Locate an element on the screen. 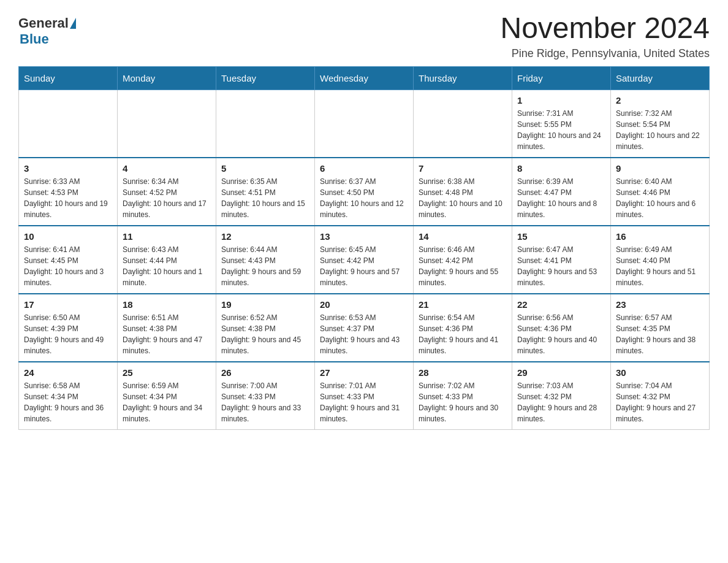  month-title: November 2024 is located at coordinates (605, 28).